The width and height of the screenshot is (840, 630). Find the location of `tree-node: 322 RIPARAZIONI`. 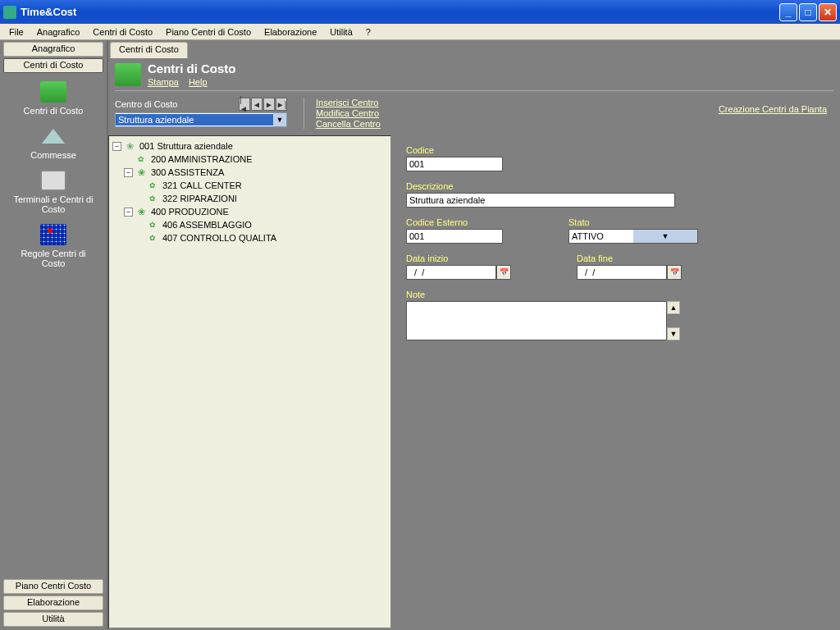

tree-node: 322 RIPARAZIONI is located at coordinates (249, 199).